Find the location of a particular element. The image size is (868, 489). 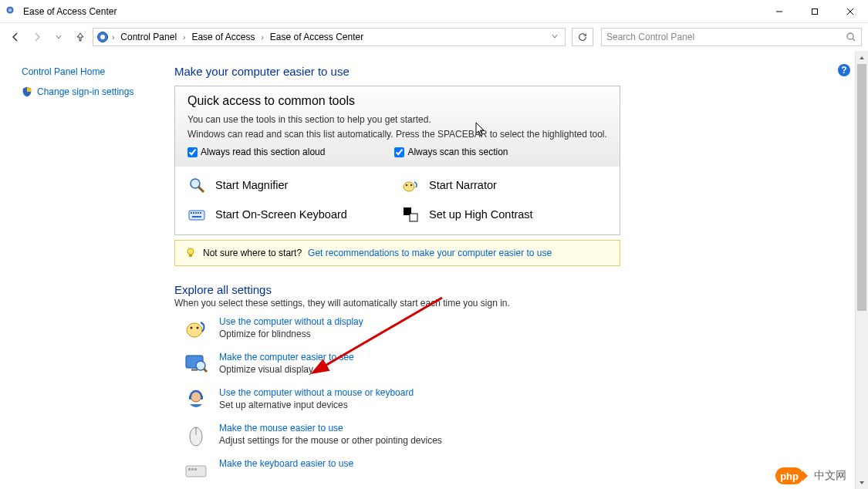

keyboard-icon is located at coordinates (197, 214).